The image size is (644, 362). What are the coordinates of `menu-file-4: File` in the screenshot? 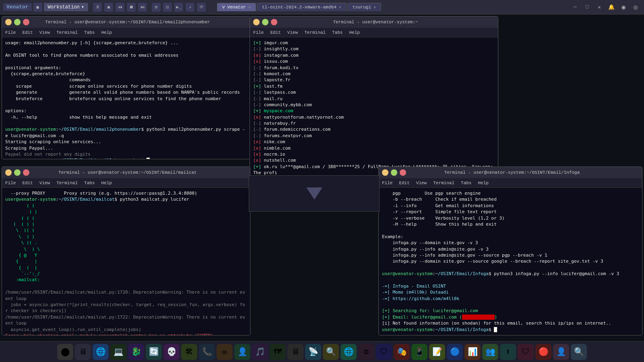 It's located at (387, 183).